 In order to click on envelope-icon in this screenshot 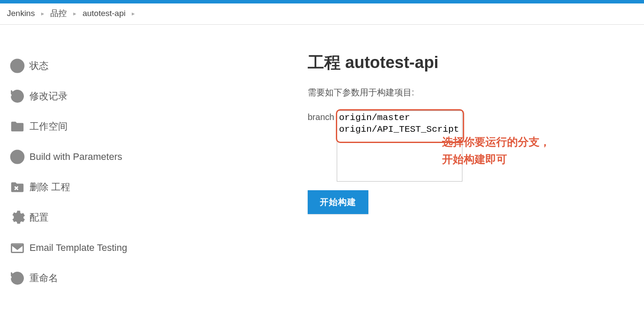, I will do `click(17, 248)`.